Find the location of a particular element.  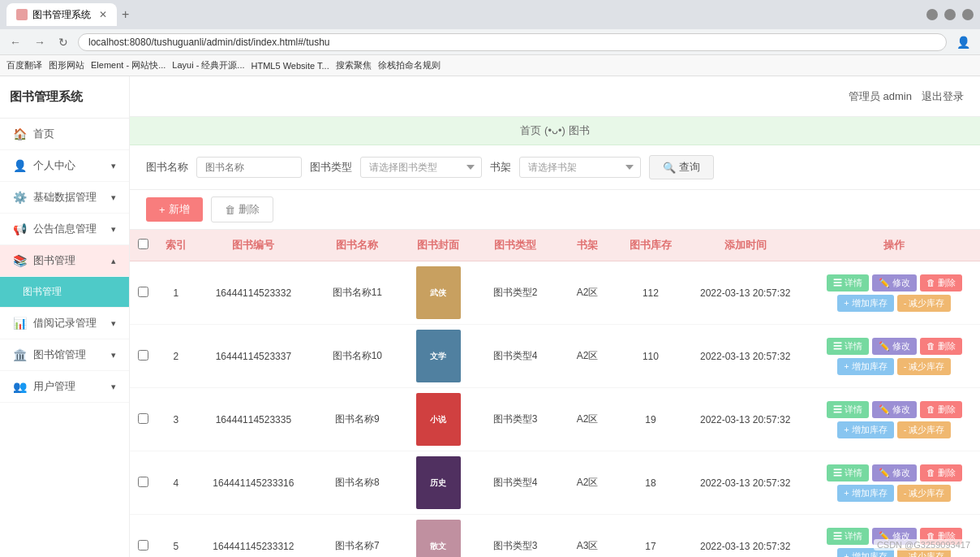

bookmark-3: Layui - 经典开源... is located at coordinates (208, 65).